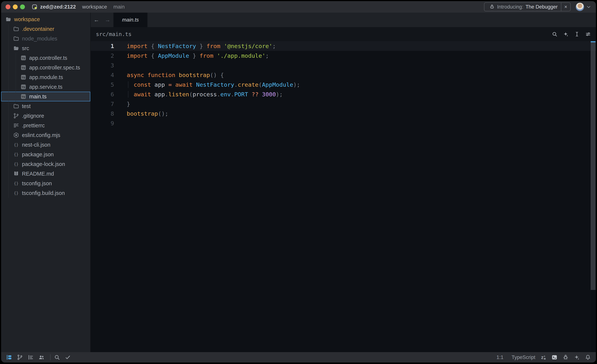  What do you see at coordinates (46, 39) in the screenshot?
I see `file-tree-item-node-modules: node_modules` at bounding box center [46, 39].